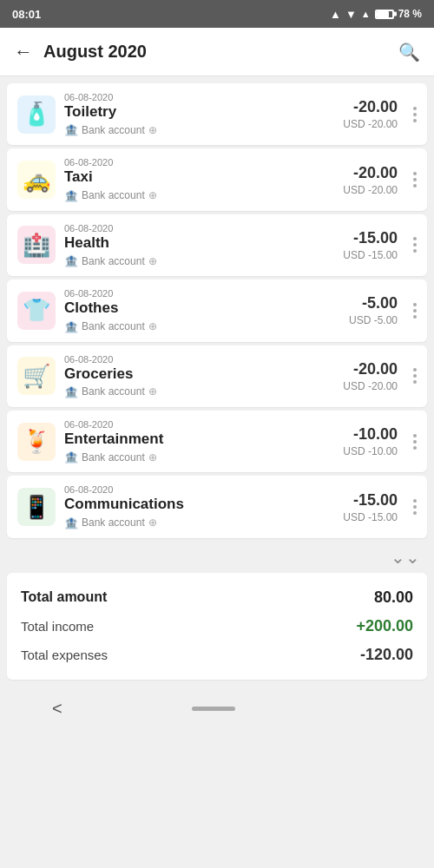 The image size is (434, 868). What do you see at coordinates (23, 52) in the screenshot?
I see `back-button: ←` at bounding box center [23, 52].